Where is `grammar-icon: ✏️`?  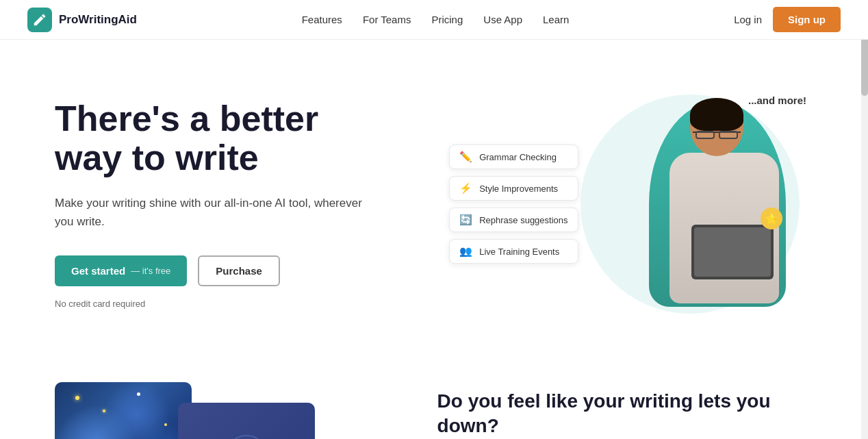
grammar-icon: ✏️ is located at coordinates (465, 157).